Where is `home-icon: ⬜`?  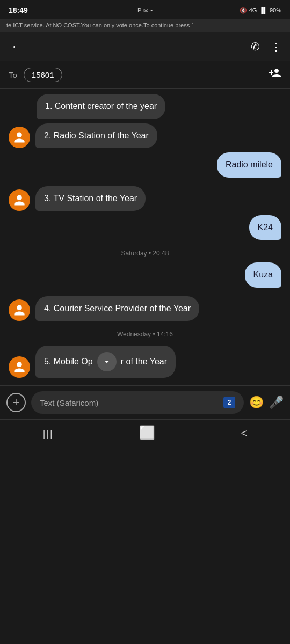
home-icon: ⬜ is located at coordinates (147, 433).